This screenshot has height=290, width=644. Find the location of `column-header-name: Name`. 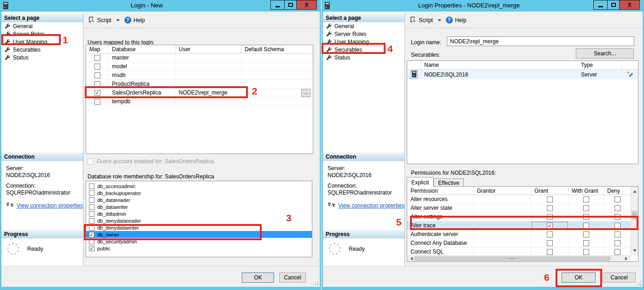

column-header-name: Name is located at coordinates (499, 65).